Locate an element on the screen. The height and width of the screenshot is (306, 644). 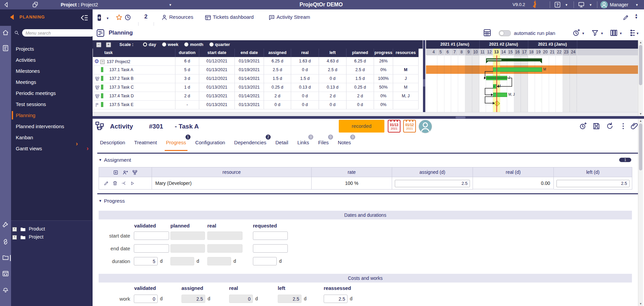
refresh-icon is located at coordinates (610, 126).